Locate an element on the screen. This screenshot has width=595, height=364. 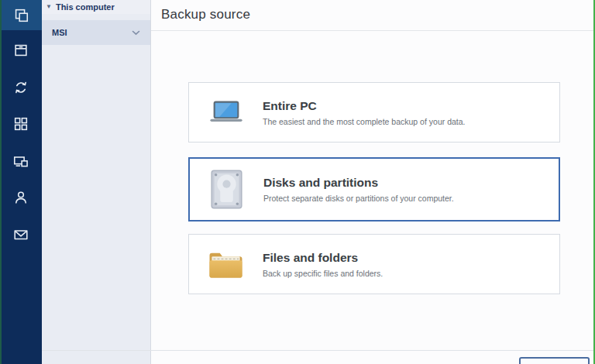
envelope-icon is located at coordinates (21, 235).